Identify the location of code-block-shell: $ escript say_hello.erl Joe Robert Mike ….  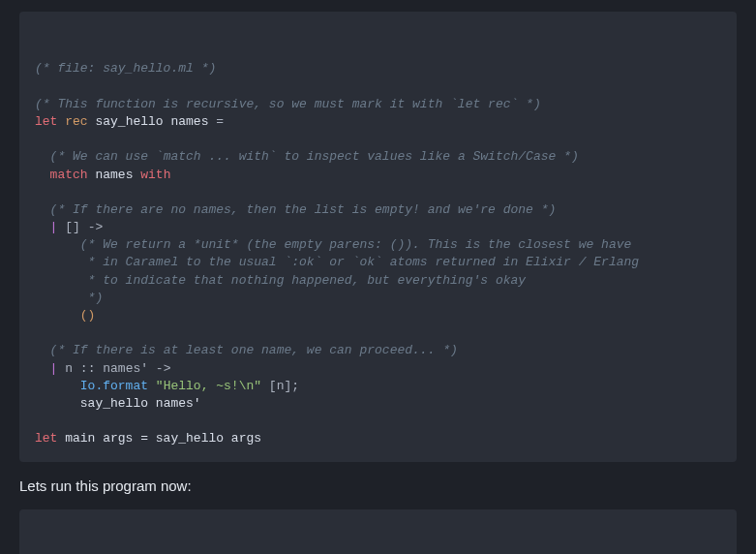
(378, 533).